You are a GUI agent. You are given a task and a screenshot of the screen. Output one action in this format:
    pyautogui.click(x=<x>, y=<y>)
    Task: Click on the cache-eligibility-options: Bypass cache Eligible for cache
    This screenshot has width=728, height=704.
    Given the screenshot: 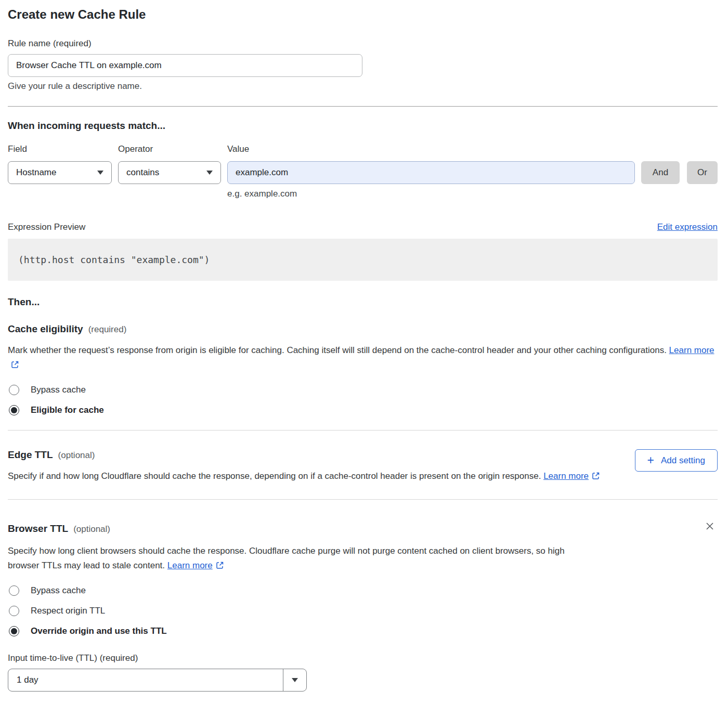 What is the action you would take?
    pyautogui.click(x=363, y=400)
    